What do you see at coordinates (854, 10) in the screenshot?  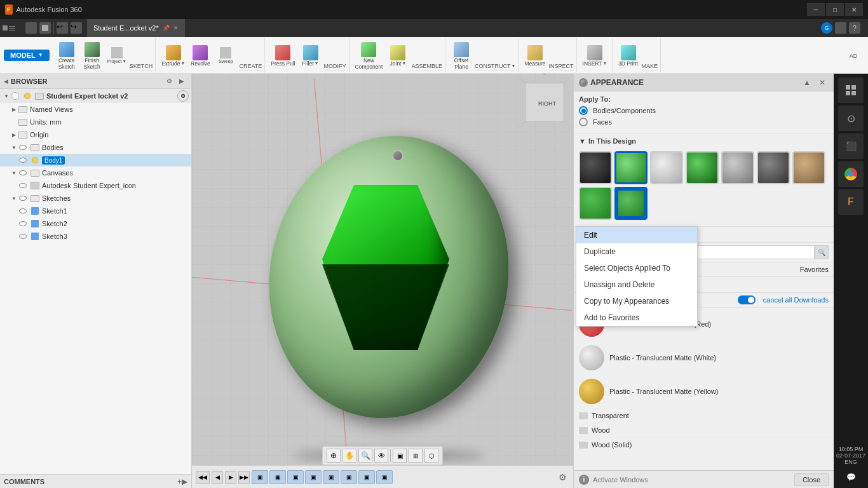 I see `close-button: ✕` at bounding box center [854, 10].